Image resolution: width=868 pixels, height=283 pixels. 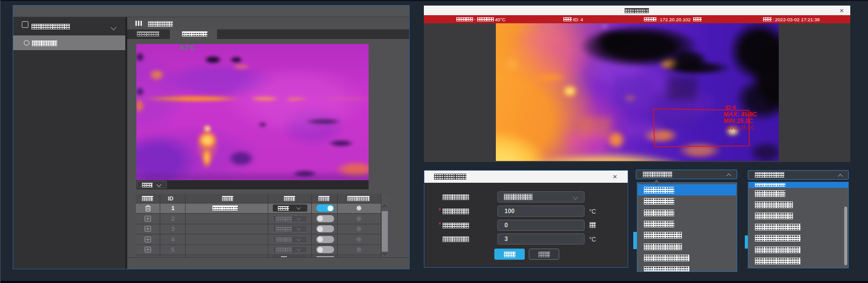 I want to click on svg-text: AVG:28.0C, so click(x=741, y=128).